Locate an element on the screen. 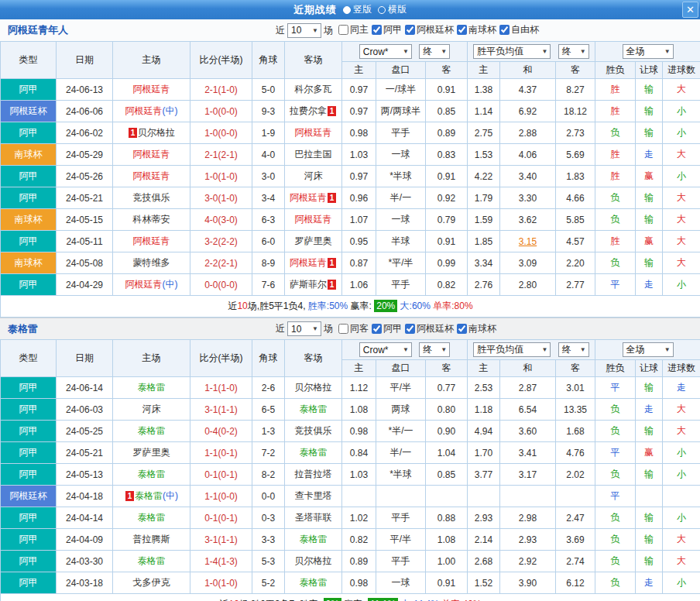 The image size is (700, 601). league-checkbox-0: 同客 is located at coordinates (353, 328).